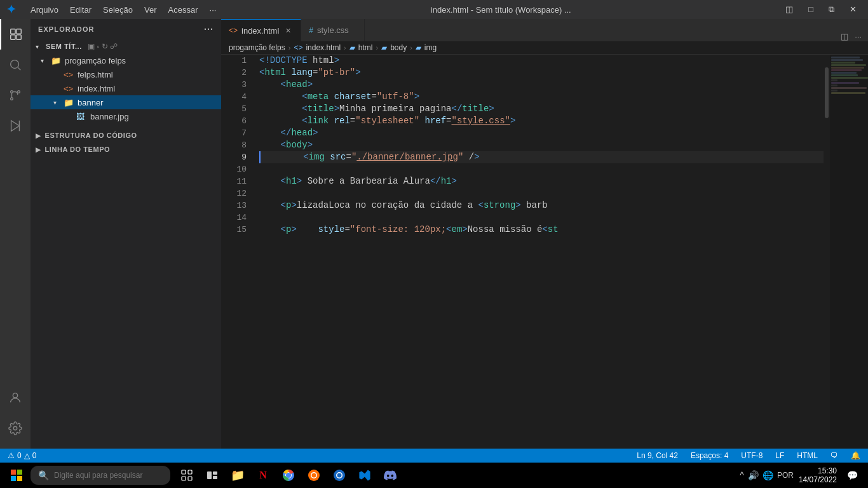  I want to click on activity-account, so click(15, 398).